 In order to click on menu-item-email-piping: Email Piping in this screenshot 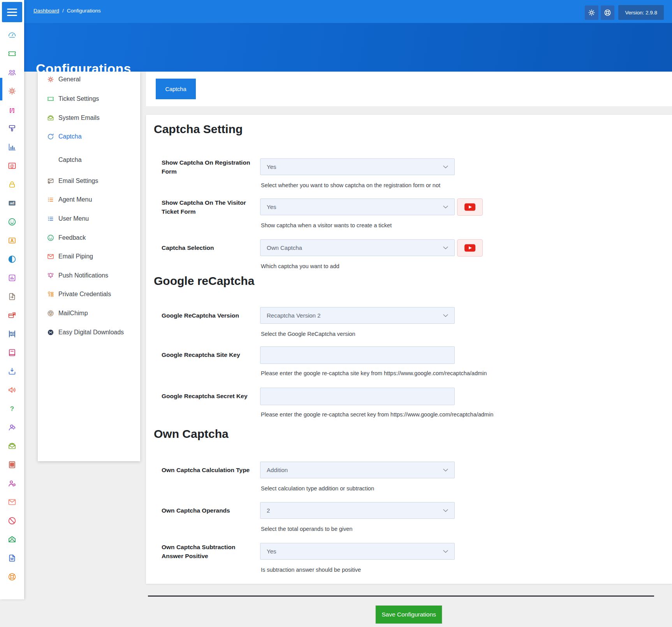, I will do `click(89, 257)`.